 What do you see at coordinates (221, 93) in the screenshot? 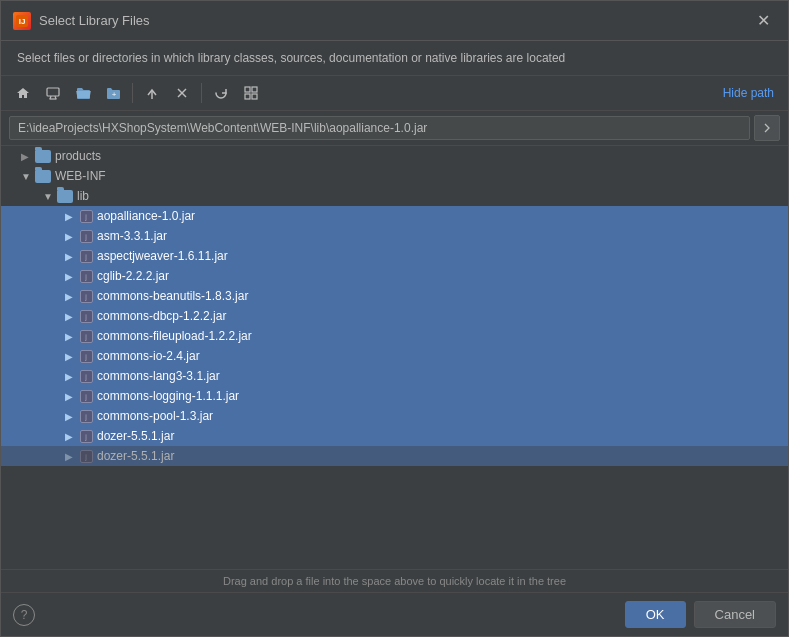
I see `refresh-button` at bounding box center [221, 93].